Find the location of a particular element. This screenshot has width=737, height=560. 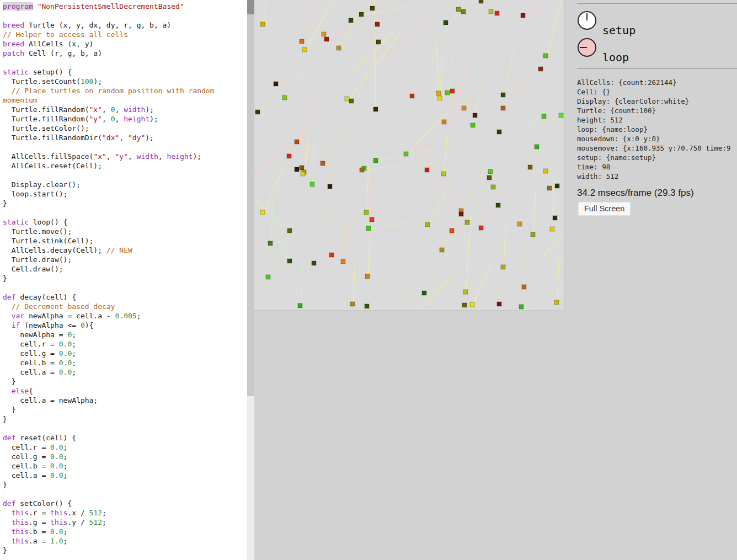

code-line: this.g = this.y / 512; is located at coordinates (125, 522).